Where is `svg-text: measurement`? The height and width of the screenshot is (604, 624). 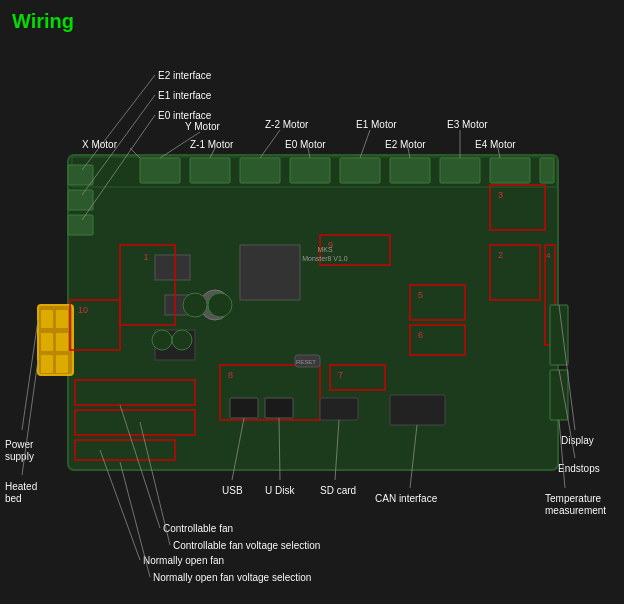 svg-text: measurement is located at coordinates (576, 510).